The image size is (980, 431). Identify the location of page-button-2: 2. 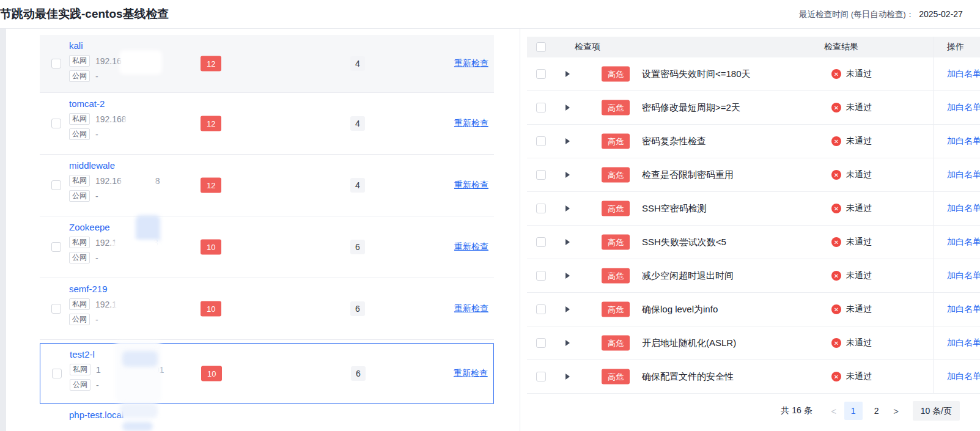
(877, 411).